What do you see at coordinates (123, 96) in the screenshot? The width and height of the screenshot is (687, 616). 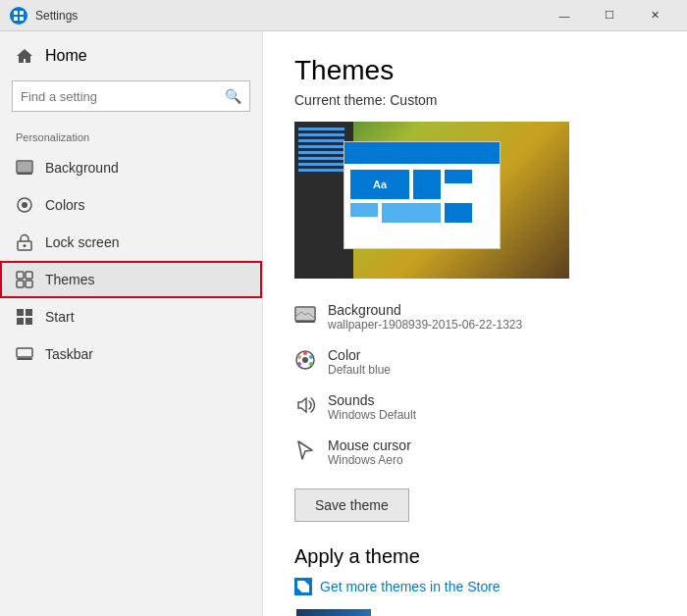 I see `search-input` at bounding box center [123, 96].